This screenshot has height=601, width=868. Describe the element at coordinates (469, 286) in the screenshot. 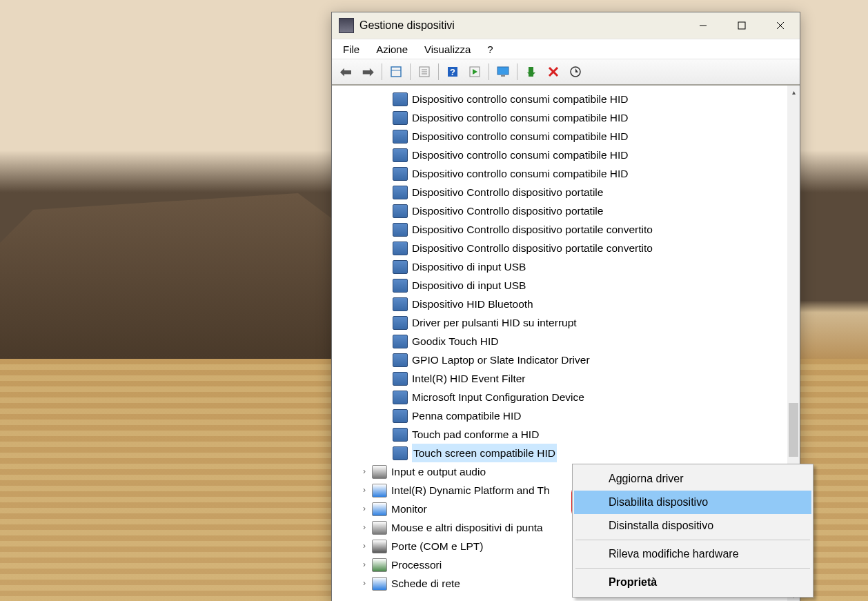

I see `device-label: Dispositivo di input USB` at that location.